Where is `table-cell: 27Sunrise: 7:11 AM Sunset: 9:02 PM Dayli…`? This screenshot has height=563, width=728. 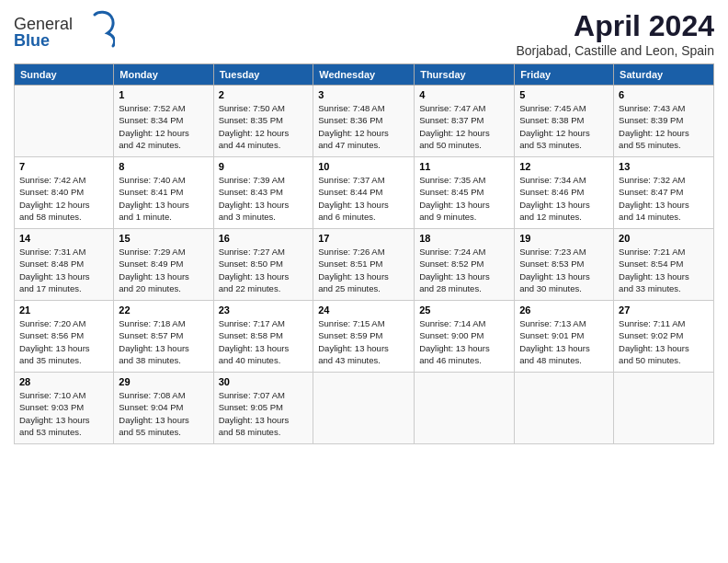 table-cell: 27Sunrise: 7:11 AM Sunset: 9:02 PM Dayli… is located at coordinates (664, 337).